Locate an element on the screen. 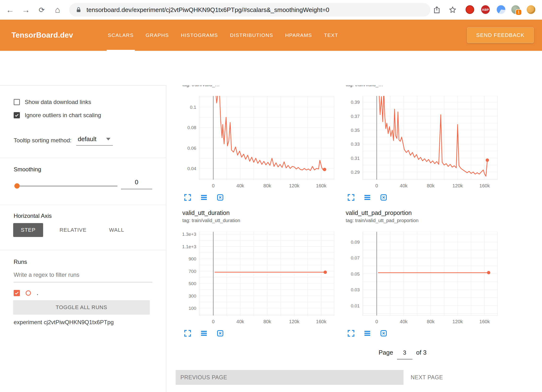 This screenshot has width=542, height=392. axis-step-button: STEP is located at coordinates (28, 230).